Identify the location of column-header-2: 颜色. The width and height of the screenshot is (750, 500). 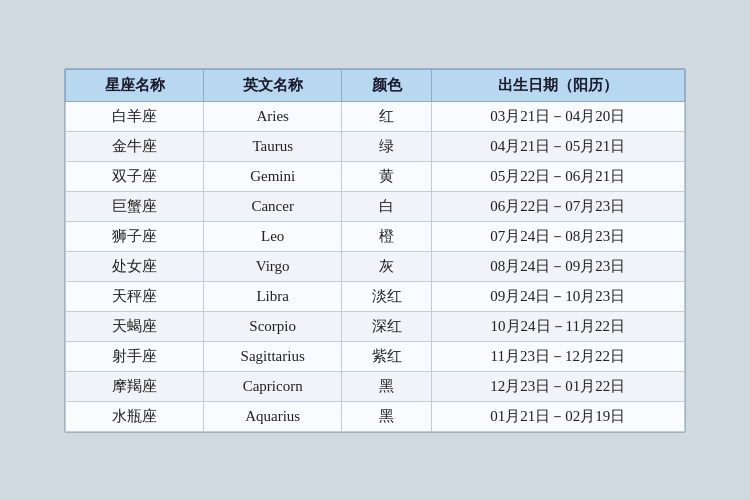
(386, 85).